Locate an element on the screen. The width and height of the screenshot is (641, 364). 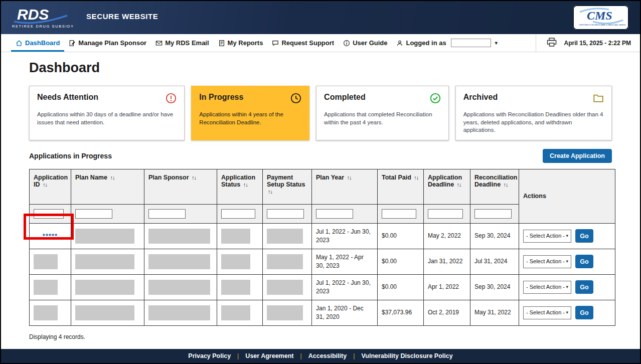
status-cards: Needs Attention Applications within 30 d… is located at coordinates (320, 113).